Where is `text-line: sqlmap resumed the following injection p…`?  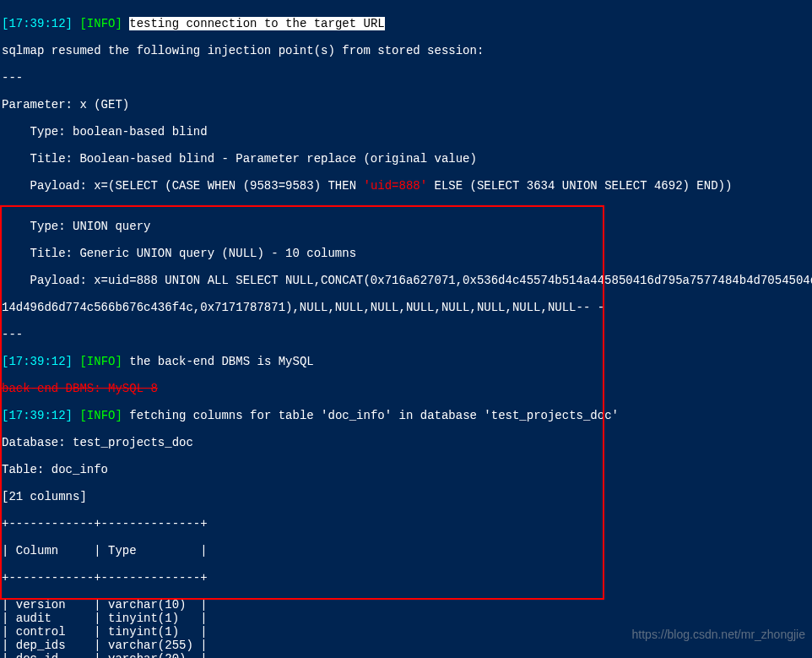
text-line: sqlmap resumed the following injection p… is located at coordinates (406, 51).